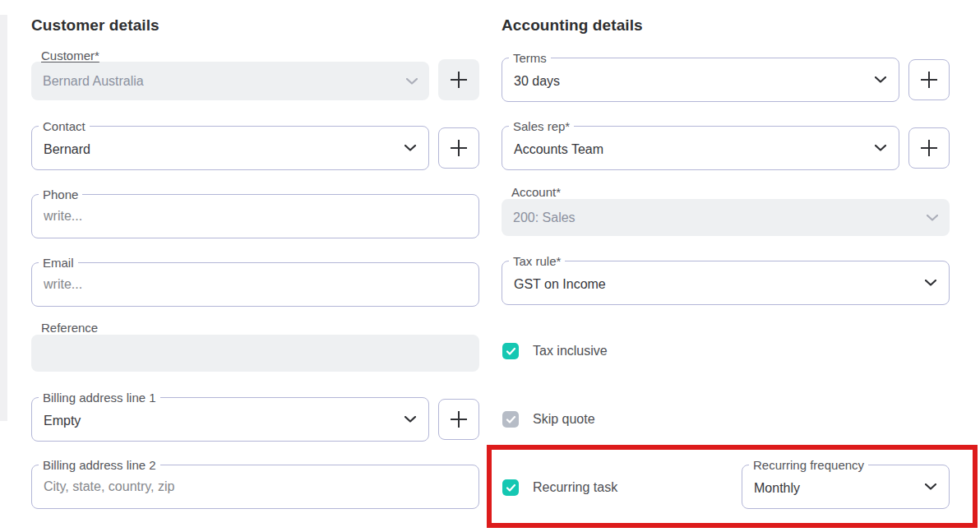 This screenshot has height=532, width=980. I want to click on sales-rep-label: Sales rep*, so click(541, 127).